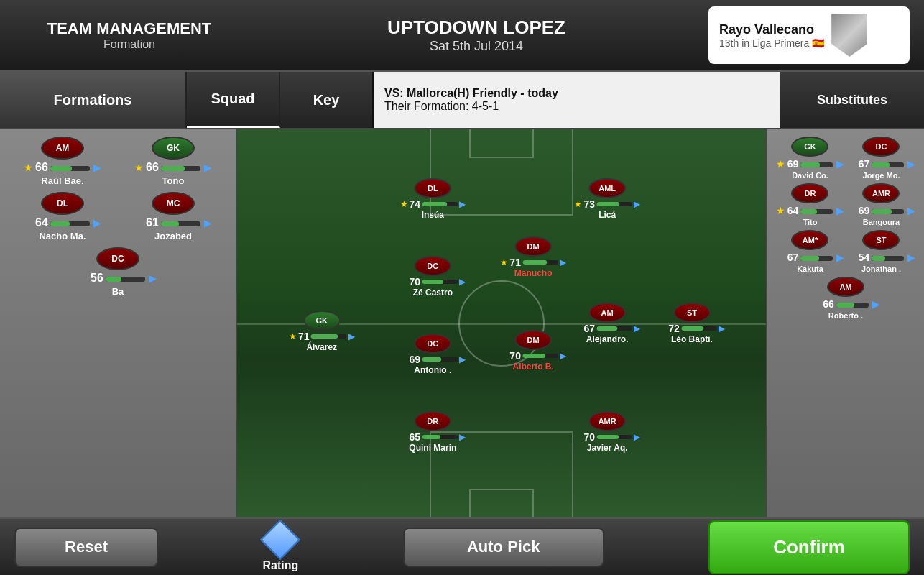 The width and height of the screenshot is (924, 575). I want to click on player-name: David Co., so click(810, 175).